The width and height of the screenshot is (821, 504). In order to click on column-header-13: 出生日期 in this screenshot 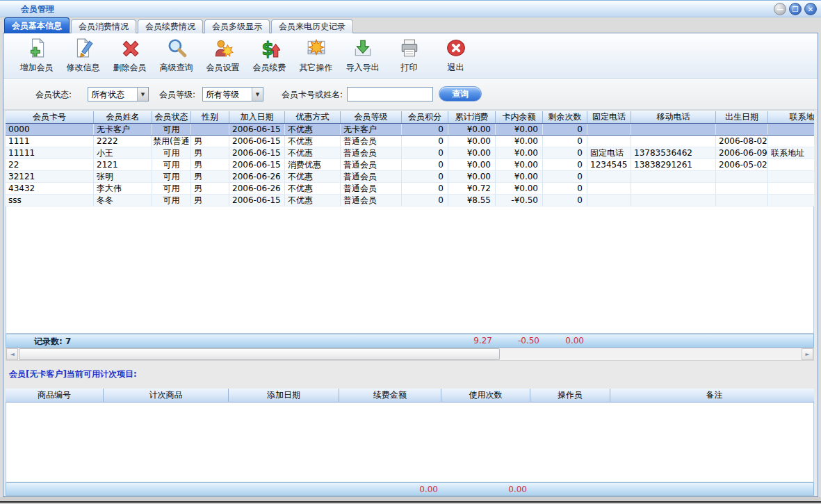, I will do `click(742, 117)`.